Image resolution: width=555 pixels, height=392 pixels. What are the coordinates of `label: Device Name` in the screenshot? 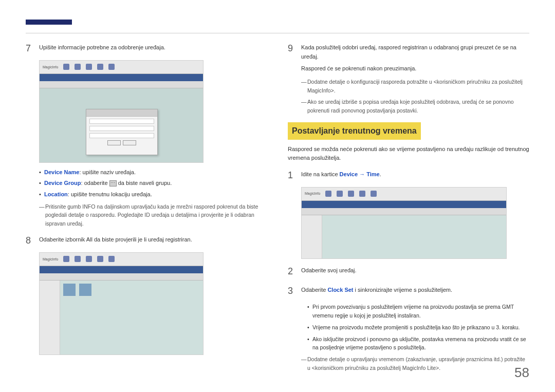 It's located at (62, 172).